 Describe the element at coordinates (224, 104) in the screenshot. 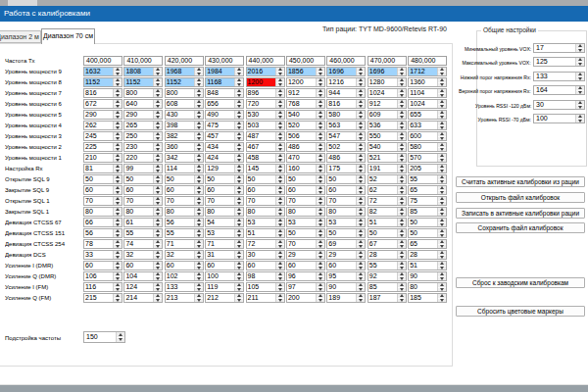

I see `calibration-cell: 656` at that location.